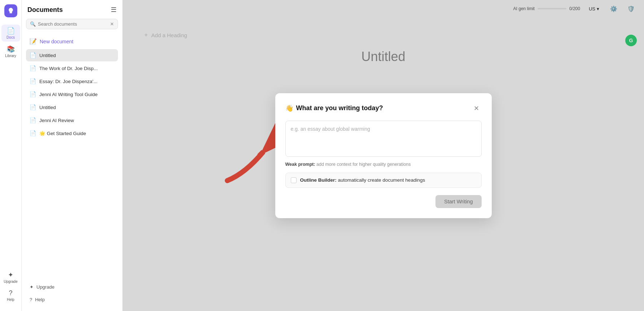 The height and width of the screenshot is (311, 644). Describe the element at coordinates (11, 275) in the screenshot. I see `upgrade-icon: ✦` at that location.